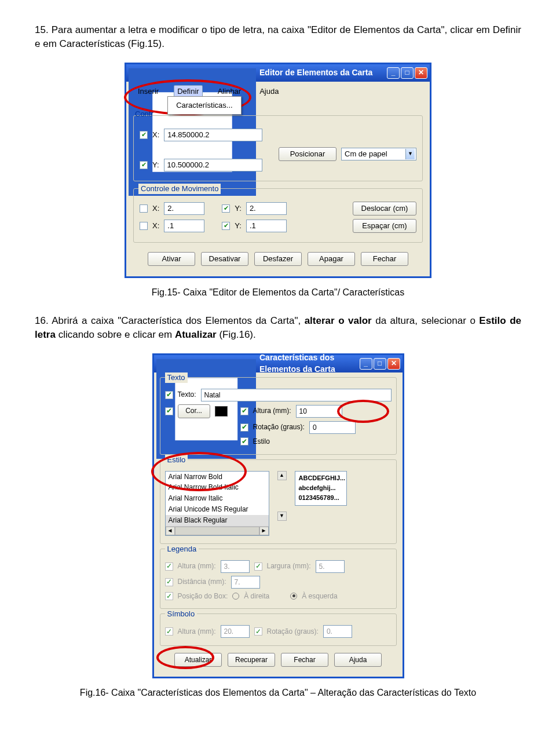 The height and width of the screenshot is (756, 556). What do you see at coordinates (144, 209) in the screenshot?
I see `checkbox-mov-x1` at bounding box center [144, 209].